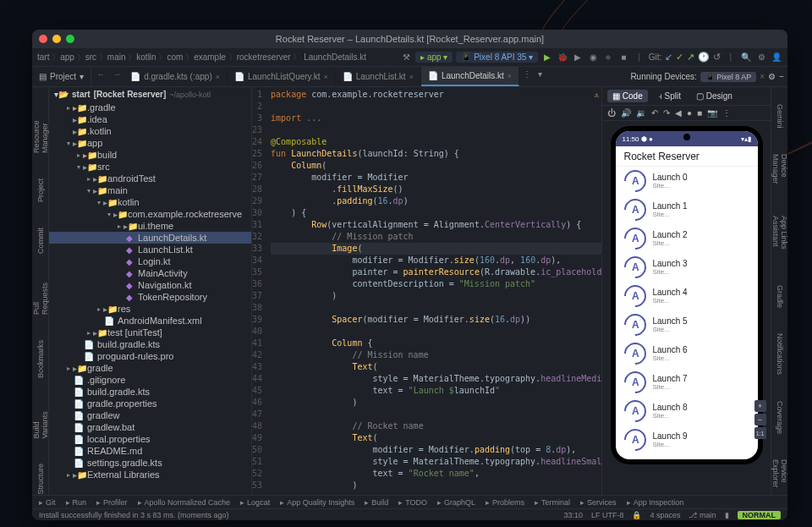 The image size is (812, 527). I want to click on rotate-right-icon: ↷, so click(667, 113).